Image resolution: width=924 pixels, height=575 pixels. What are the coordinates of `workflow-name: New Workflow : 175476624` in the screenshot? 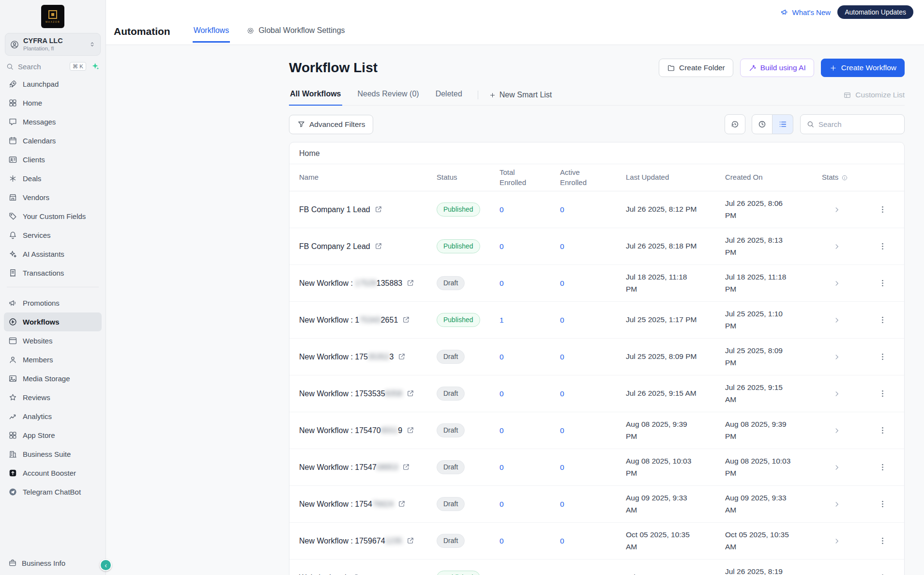 It's located at (352, 504).